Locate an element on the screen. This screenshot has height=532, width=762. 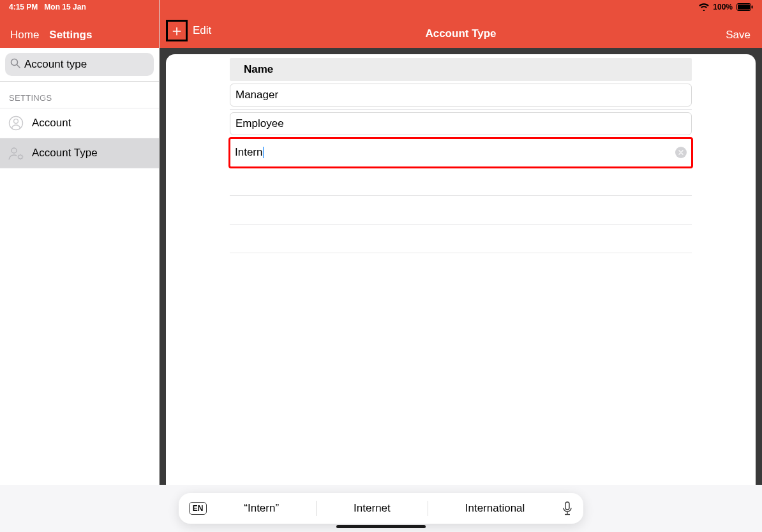
plus-icon: ＋ is located at coordinates (177, 31).